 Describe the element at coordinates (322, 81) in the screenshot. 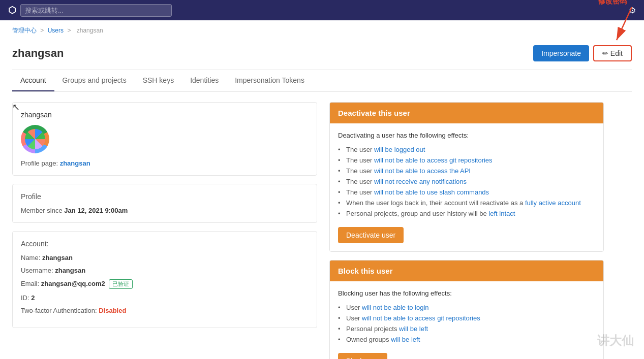

I see `tabs-nav: Account Groups and projects SSH keys Ide…` at that location.